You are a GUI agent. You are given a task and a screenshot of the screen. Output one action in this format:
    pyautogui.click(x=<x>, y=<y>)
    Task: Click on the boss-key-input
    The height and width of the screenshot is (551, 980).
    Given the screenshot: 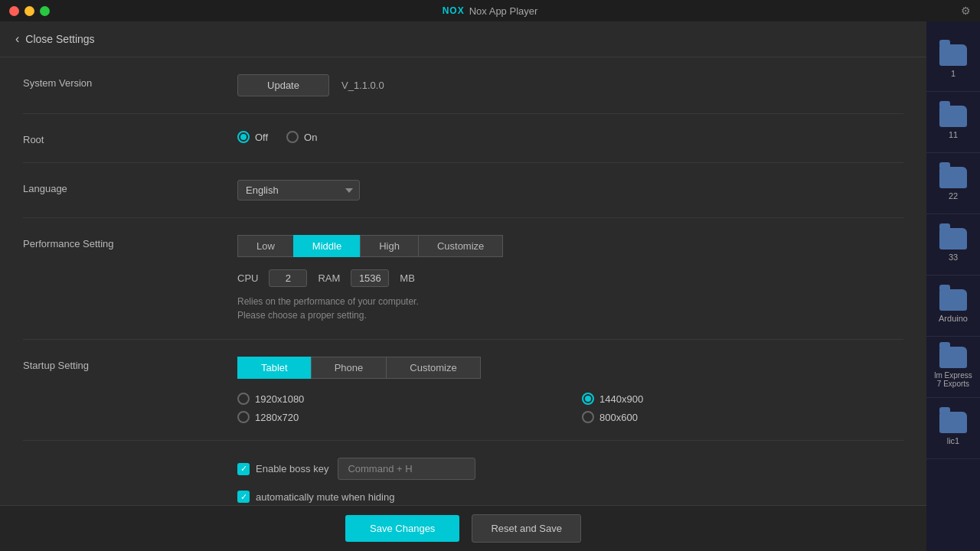 What is the action you would take?
    pyautogui.click(x=407, y=468)
    